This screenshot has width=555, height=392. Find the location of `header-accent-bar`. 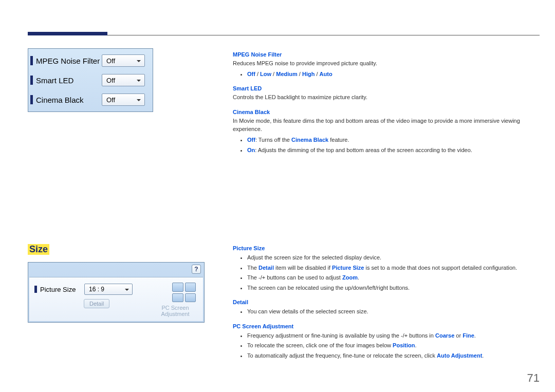

header-accent-bar is located at coordinates (68, 34).